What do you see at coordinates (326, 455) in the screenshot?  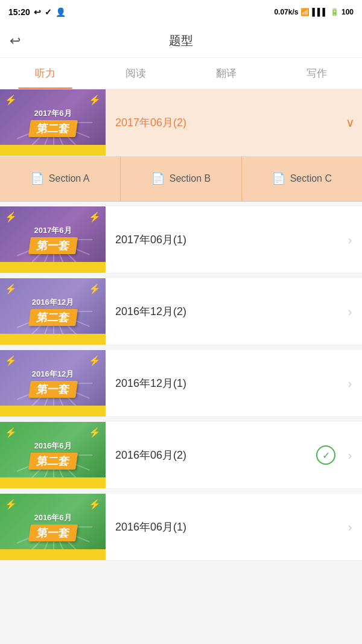 I see `completed-check-icon: ✓` at bounding box center [326, 455].